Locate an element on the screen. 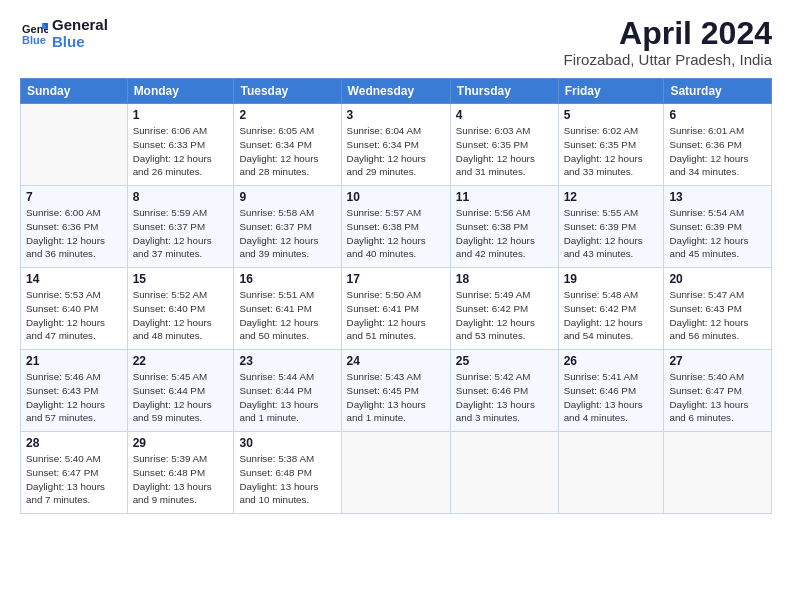 The image size is (792, 612). day-number: 1 is located at coordinates (181, 115).